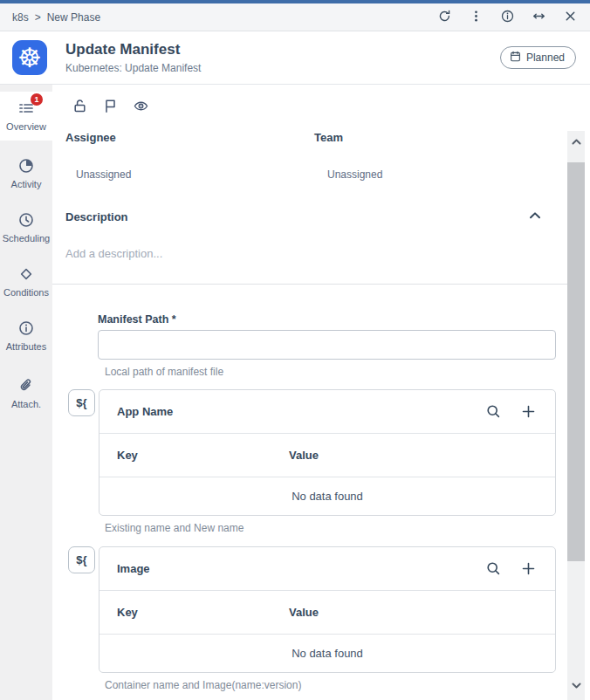 This screenshot has height=700, width=590. Describe the element at coordinates (82, 403) in the screenshot. I see `variable-token-button-app-name: ${` at that location.